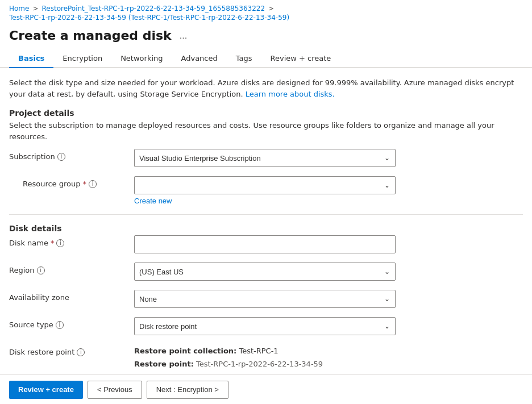 The image size is (532, 404). I want to click on tabs-container: Basics Encryption Networking Advanced Ta…, so click(266, 59).